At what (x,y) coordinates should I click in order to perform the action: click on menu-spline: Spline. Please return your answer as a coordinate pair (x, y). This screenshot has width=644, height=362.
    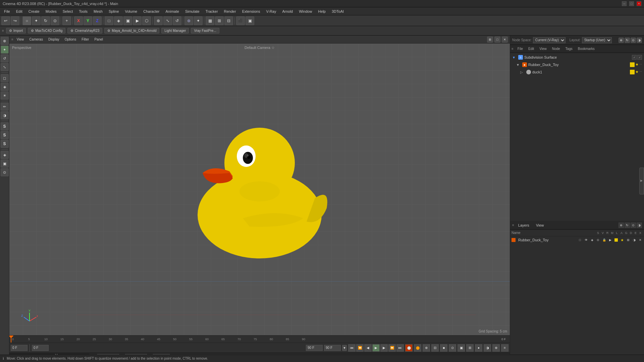
    Looking at the image, I should click on (114, 11).